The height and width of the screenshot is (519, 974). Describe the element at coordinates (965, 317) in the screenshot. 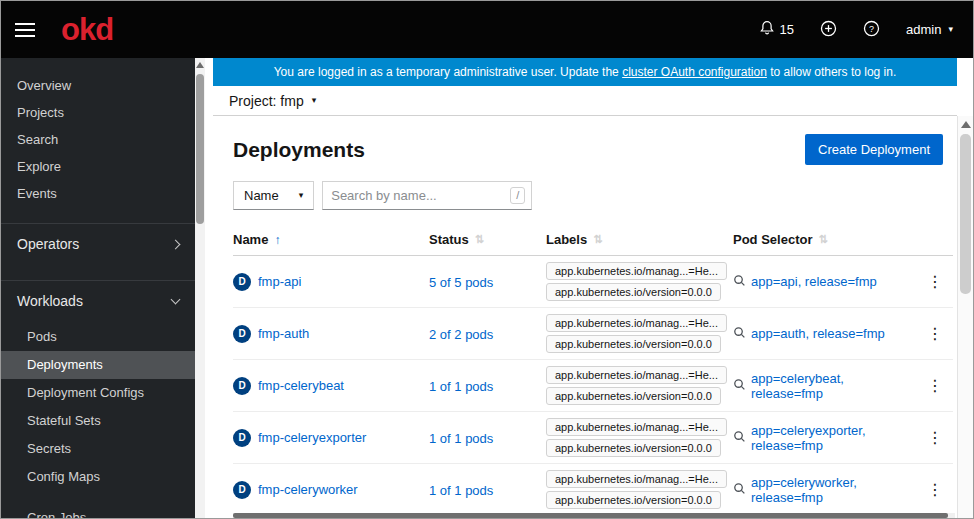

I see `vertical-scrollbar` at that location.